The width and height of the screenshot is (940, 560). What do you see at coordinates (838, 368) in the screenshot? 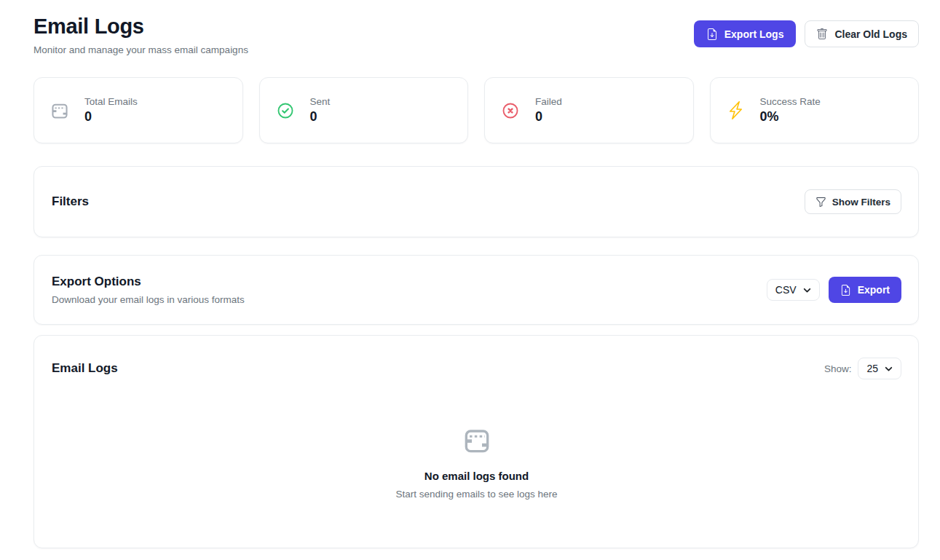
I see `show-label: Show:` at bounding box center [838, 368].